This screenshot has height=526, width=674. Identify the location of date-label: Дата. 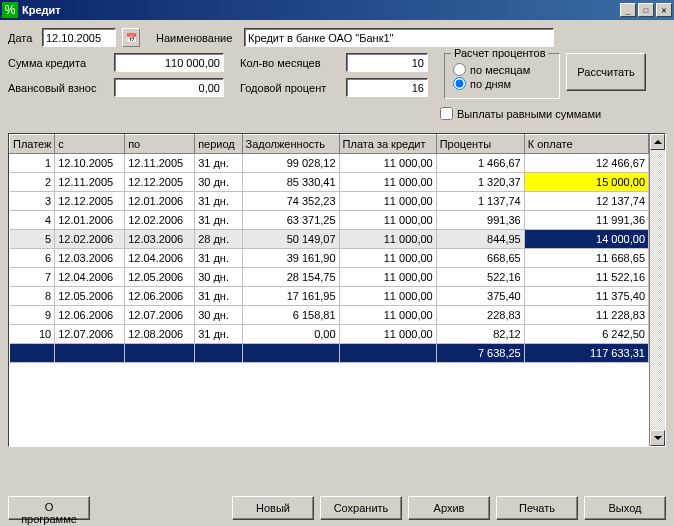
(22, 38).